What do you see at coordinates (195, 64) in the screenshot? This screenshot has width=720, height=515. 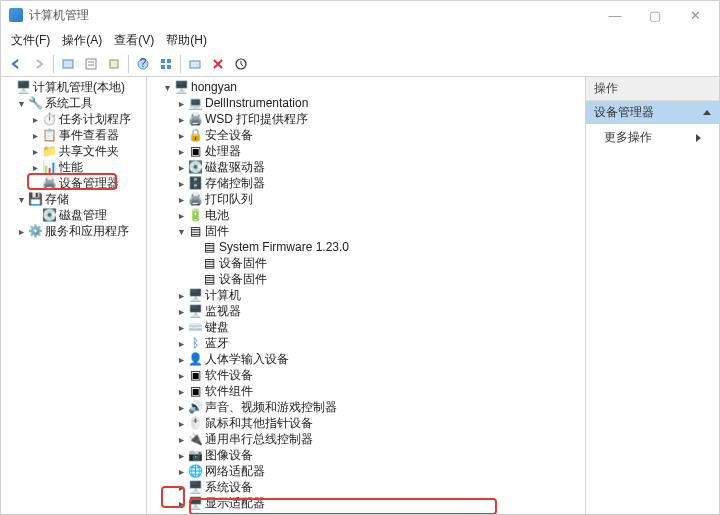 I see `scan-button` at bounding box center [195, 64].